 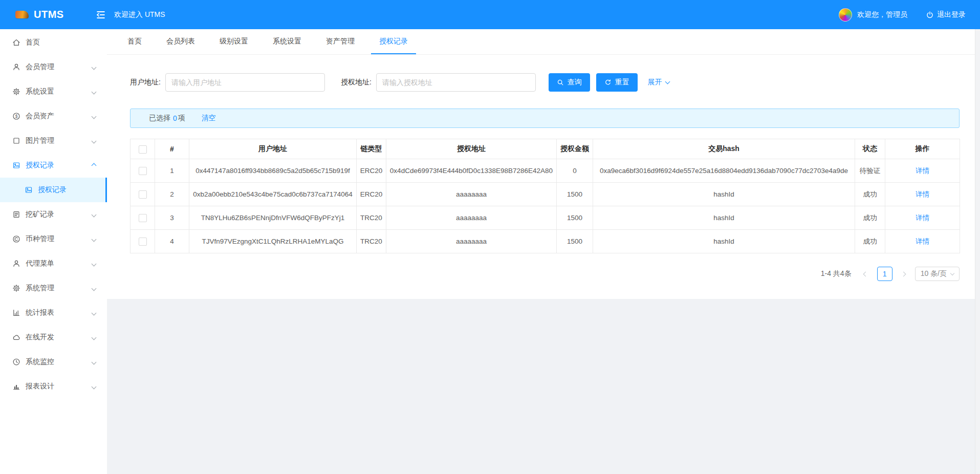 What do you see at coordinates (16, 141) in the screenshot?
I see `square-icon` at bounding box center [16, 141].